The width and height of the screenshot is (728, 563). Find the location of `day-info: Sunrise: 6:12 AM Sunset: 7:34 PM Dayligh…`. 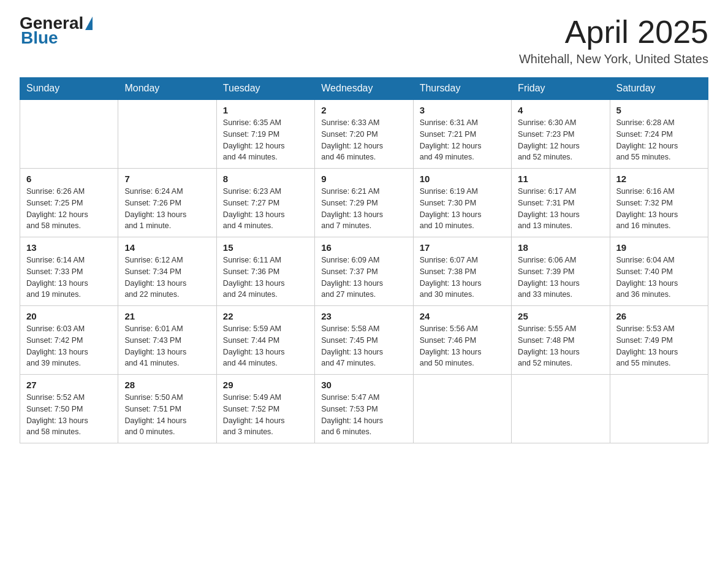

day-info: Sunrise: 6:12 AM Sunset: 7:34 PM Dayligh… is located at coordinates (167, 277).